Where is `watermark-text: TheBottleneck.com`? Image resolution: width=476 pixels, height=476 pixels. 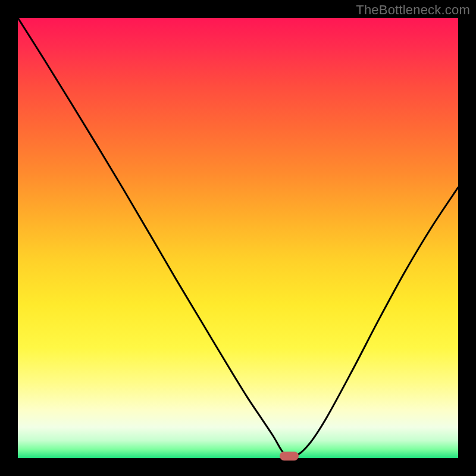
watermark-text: TheBottleneck.com is located at coordinates (413, 10).